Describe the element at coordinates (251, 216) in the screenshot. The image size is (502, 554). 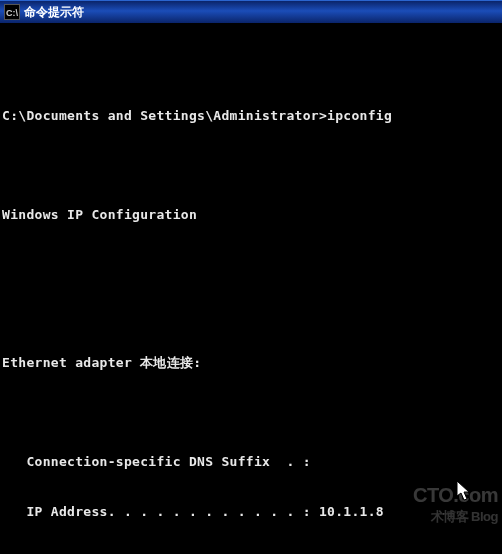
I see `ipconfig-header: Windows IP Configuration` at that location.